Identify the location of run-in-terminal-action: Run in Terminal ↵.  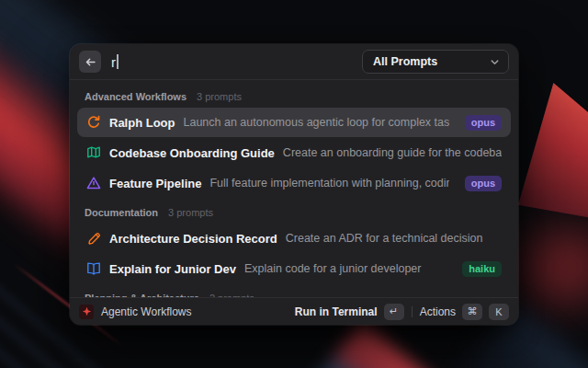
(349, 312).